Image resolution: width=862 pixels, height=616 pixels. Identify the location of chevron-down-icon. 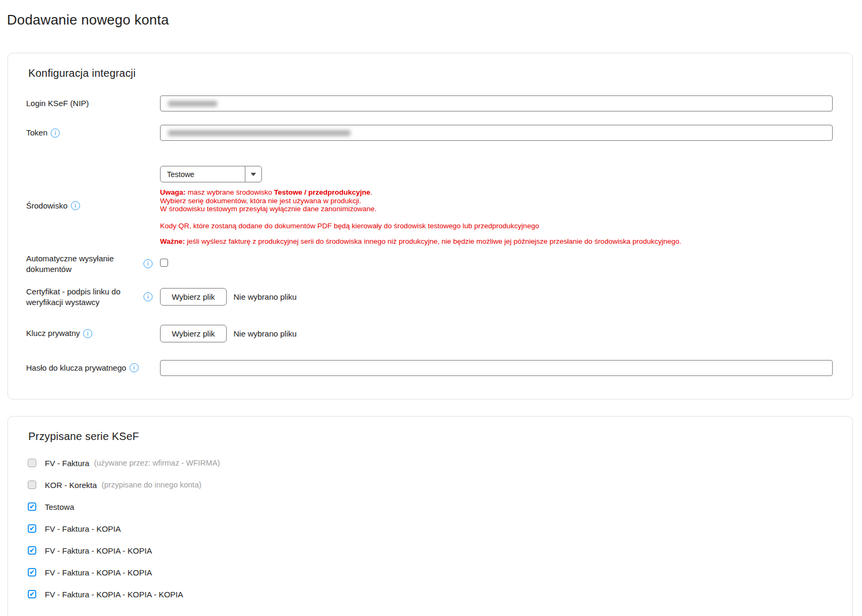
(253, 174).